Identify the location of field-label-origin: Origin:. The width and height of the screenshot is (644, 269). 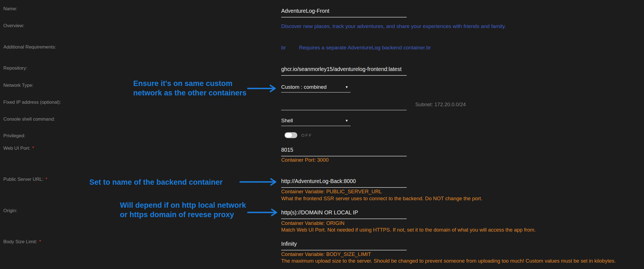
(10, 211).